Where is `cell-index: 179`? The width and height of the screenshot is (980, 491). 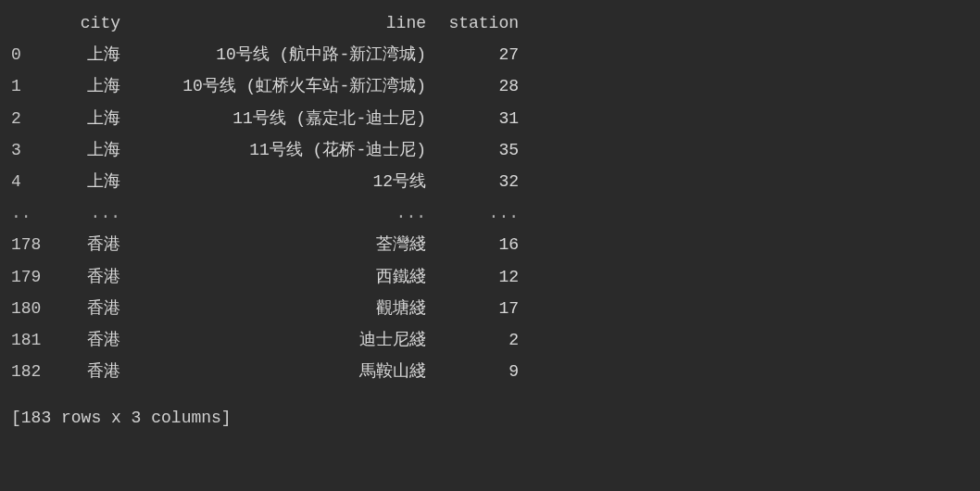
cell-index: 179 is located at coordinates (32, 277).